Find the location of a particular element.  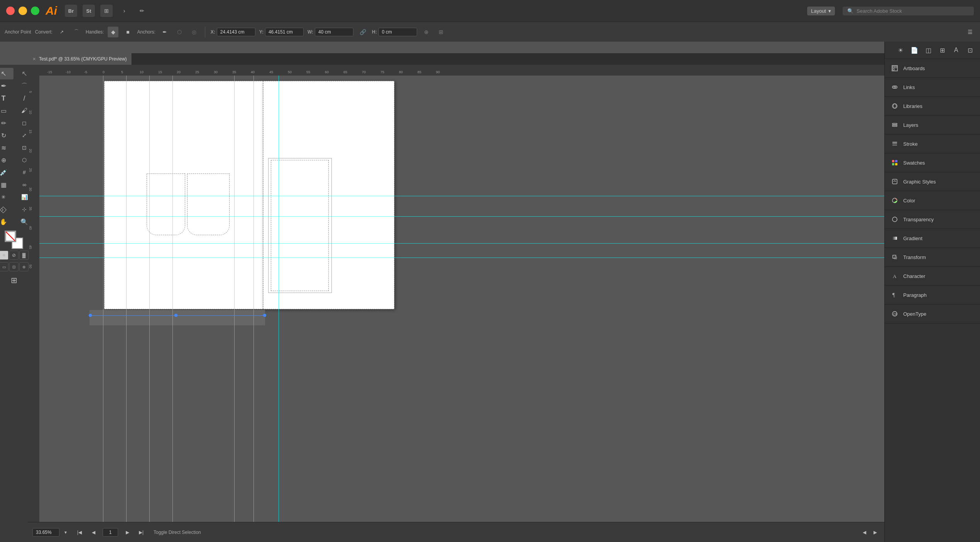

nav-first-btn: |◀ is located at coordinates (79, 532).